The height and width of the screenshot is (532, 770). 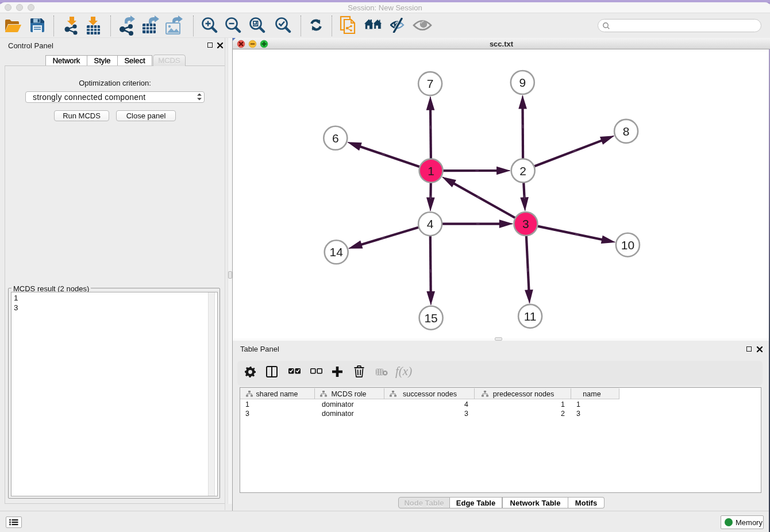 I want to click on svg-text: 2, so click(x=523, y=171).